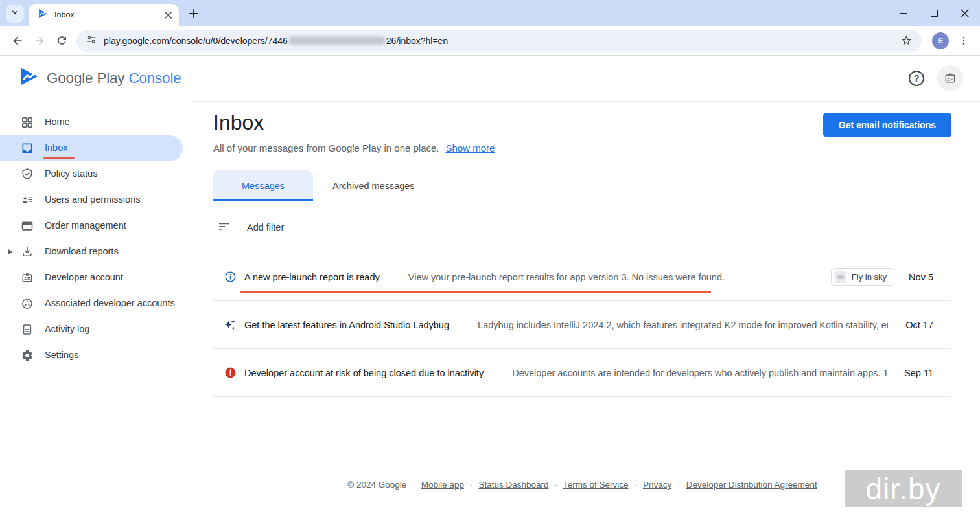 Image resolution: width=980 pixels, height=520 pixels. What do you see at coordinates (104, 15) in the screenshot?
I see `browser-tab-inbox: Inbox` at bounding box center [104, 15].